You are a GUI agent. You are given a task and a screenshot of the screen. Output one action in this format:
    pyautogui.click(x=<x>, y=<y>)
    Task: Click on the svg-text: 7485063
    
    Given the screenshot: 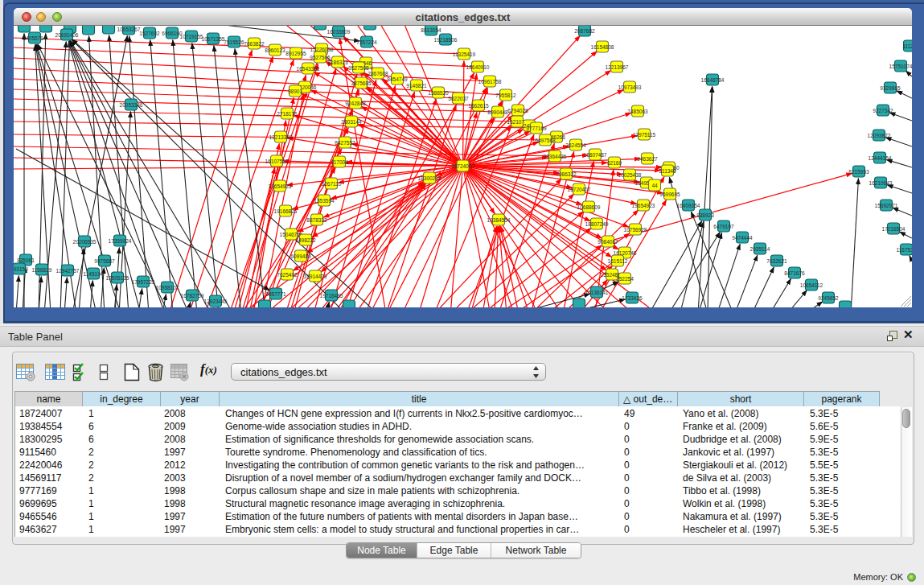 What is the action you would take?
    pyautogui.click(x=638, y=111)
    